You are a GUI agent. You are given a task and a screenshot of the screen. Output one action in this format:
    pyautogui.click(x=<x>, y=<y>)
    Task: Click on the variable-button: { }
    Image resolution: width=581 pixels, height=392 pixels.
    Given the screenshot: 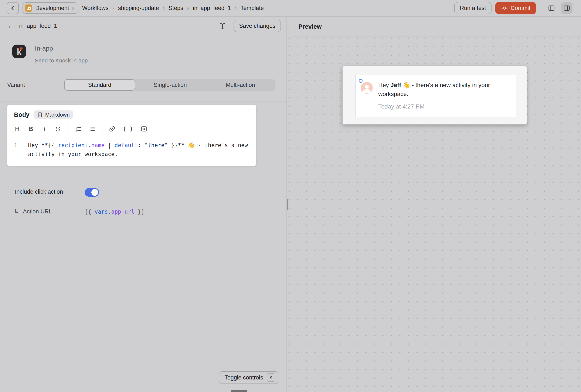 What is the action you would take?
    pyautogui.click(x=128, y=129)
    